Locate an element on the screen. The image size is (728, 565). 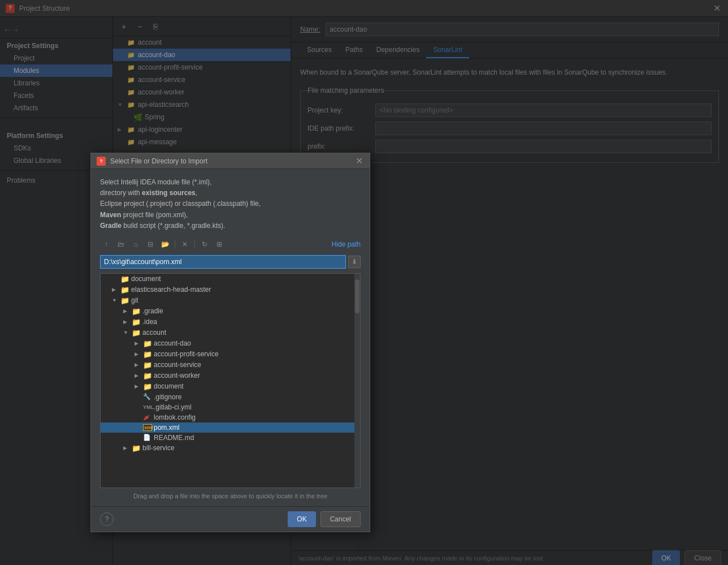
tree-item-label: .gitignore is located at coordinates (167, 397).